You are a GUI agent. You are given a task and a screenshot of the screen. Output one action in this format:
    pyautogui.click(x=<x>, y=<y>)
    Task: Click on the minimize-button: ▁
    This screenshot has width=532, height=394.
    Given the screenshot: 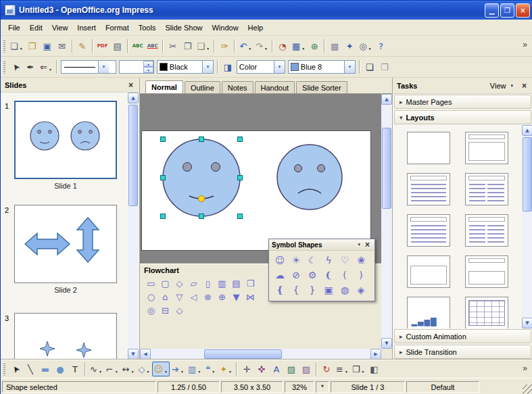 What is the action you would take?
    pyautogui.click(x=492, y=11)
    